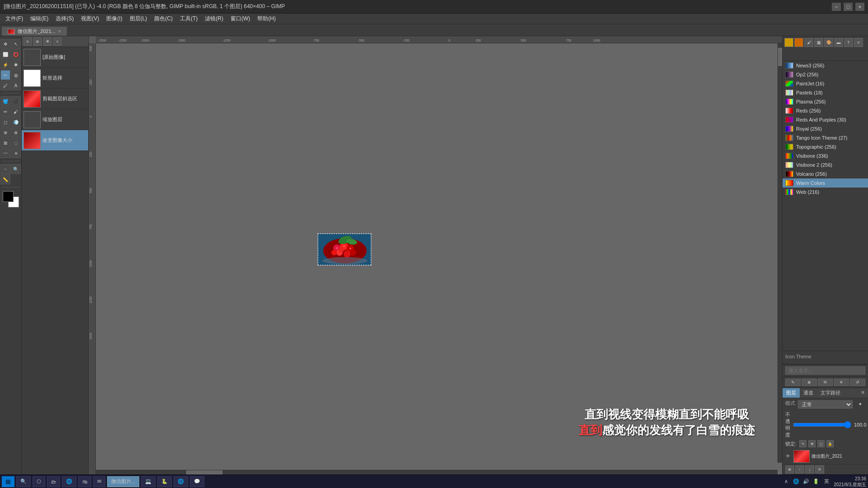 The height and width of the screenshot is (488, 868). I want to click on layer-visibility-icon: 👁, so click(788, 456).